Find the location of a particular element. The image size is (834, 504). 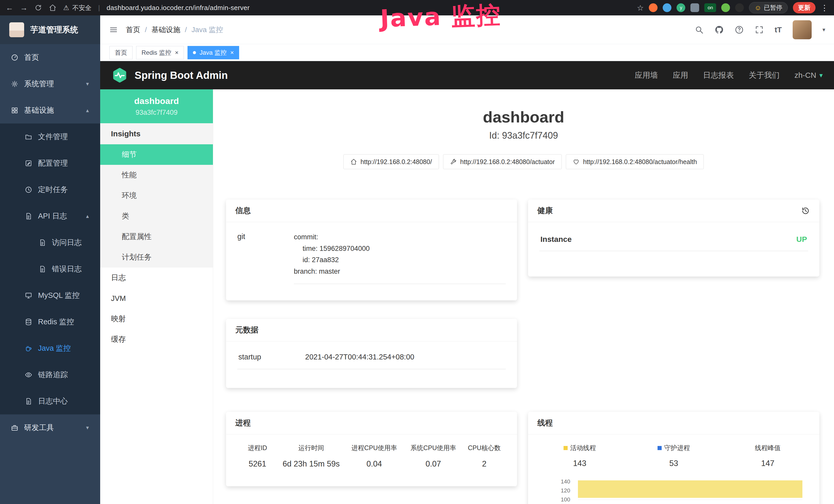

page-title: dashboard is located at coordinates (524, 117).